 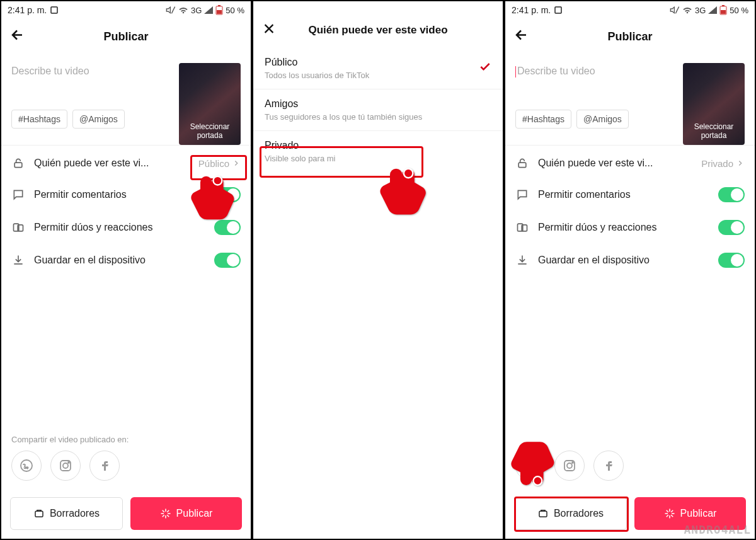 What do you see at coordinates (126, 457) in the screenshot?
I see `share-section: Compartir el video publicado en:` at bounding box center [126, 457].